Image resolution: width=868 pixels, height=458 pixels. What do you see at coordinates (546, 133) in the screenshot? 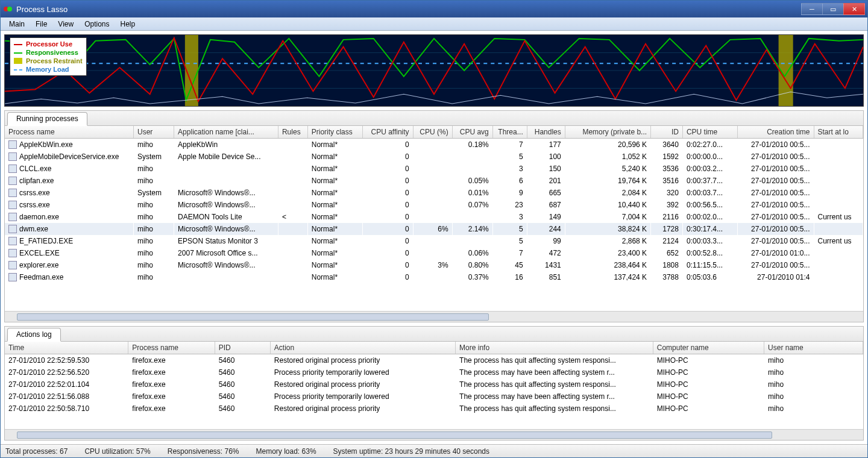
I see `col-header: Handles` at bounding box center [546, 133].